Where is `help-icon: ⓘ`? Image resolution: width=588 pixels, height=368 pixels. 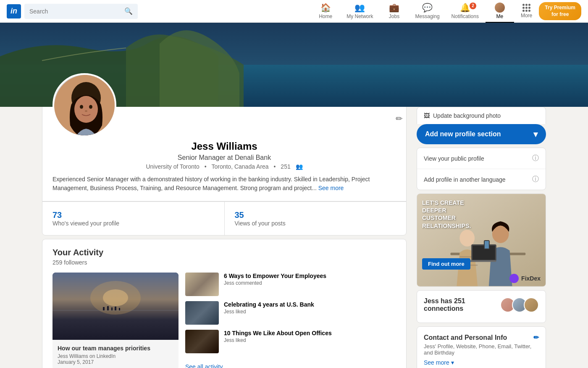
help-icon: ⓘ is located at coordinates (536, 158).